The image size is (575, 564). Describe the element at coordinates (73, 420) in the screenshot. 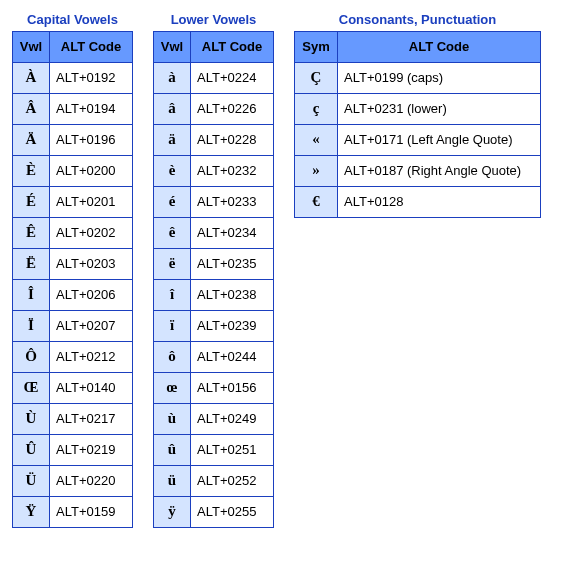

I see `table-row: ÙALT+0217` at that location.